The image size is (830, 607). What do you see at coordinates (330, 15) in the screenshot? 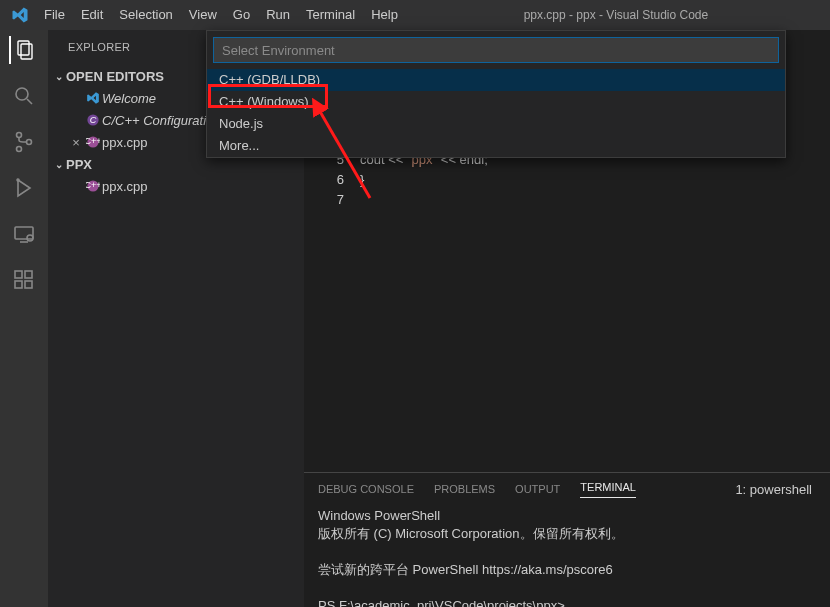
I see `menu-terminal: Terminal` at bounding box center [330, 15].